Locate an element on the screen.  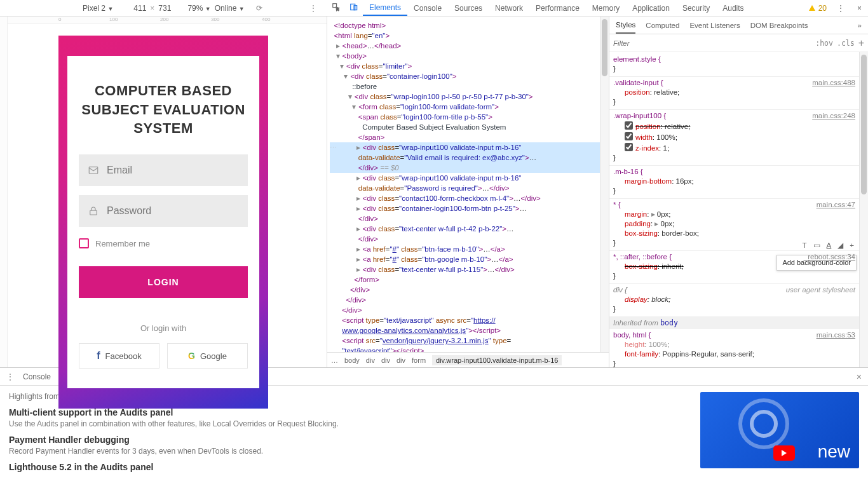
toggle-hover-state: :hov is located at coordinates (824, 43).